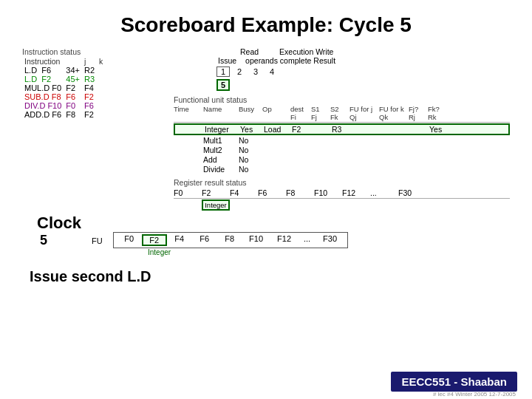 This screenshot has height=399, width=532. I want to click on table-row: ADD.D F6 F8 F2, so click(64, 115).